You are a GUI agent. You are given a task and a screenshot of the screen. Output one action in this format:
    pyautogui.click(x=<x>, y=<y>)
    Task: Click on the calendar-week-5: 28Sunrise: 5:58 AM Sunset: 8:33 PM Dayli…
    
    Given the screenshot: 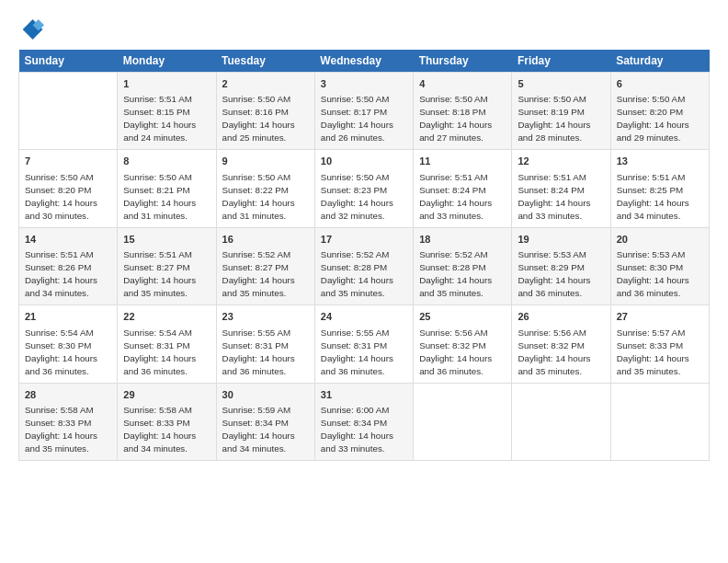 What is the action you would take?
    pyautogui.click(x=364, y=421)
    